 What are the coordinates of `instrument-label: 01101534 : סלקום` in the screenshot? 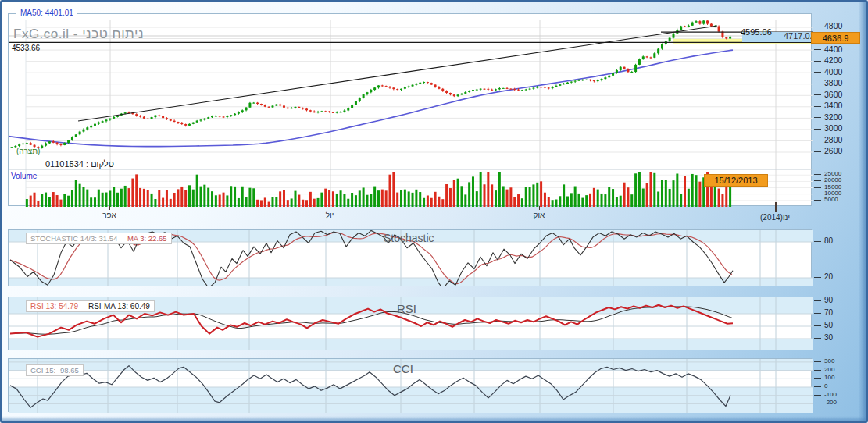 It's located at (80, 164).